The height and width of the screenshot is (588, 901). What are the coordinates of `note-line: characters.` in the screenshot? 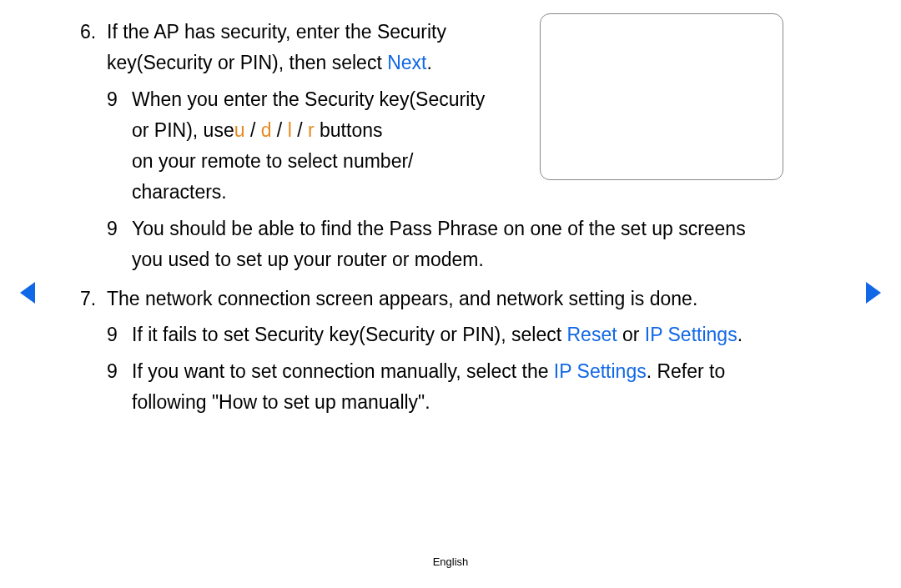 It's located at (179, 192).